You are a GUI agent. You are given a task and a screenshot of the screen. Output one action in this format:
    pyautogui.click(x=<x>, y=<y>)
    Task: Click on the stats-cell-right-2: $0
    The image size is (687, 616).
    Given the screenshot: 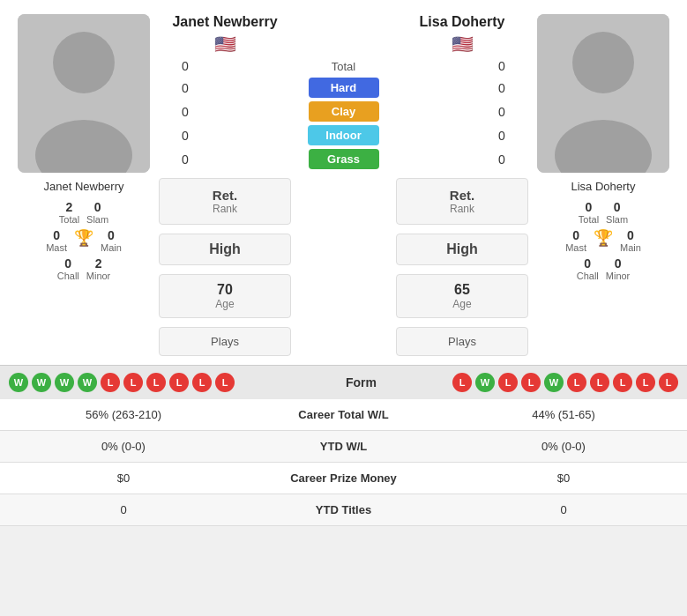 What is the action you would take?
    pyautogui.click(x=564, y=478)
    